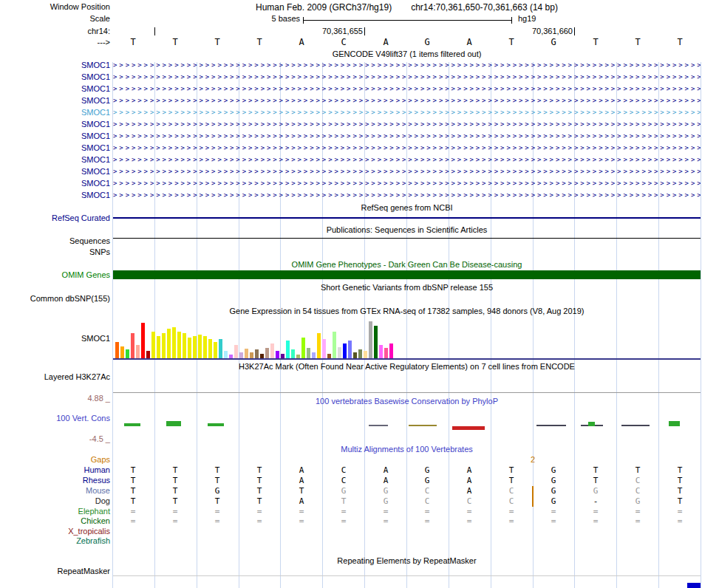 This screenshot has height=588, width=702. Describe the element at coordinates (81, 219) in the screenshot. I see `refseq-curated-label: RefSeq Curated` at that location.